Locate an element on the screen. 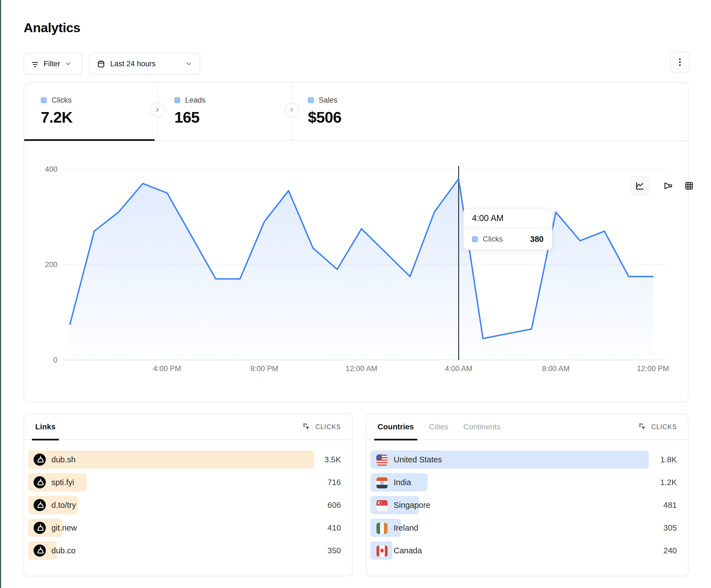  link-label: dub.sh is located at coordinates (64, 459).